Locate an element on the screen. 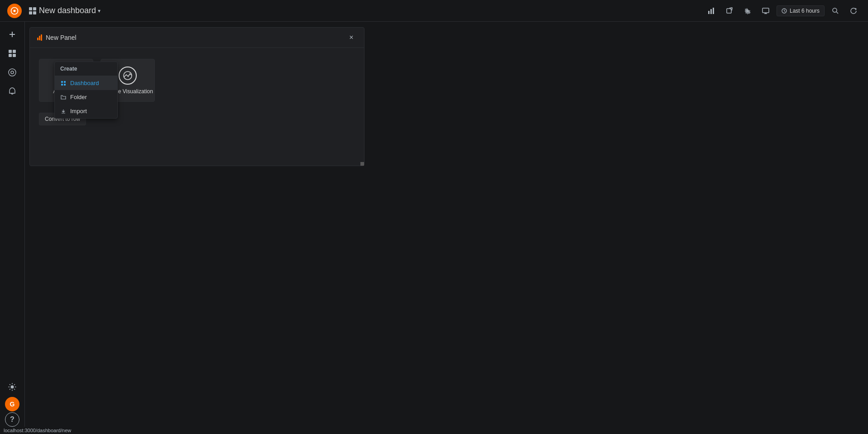 This screenshot has width=868, height=434. user-avatar: G is located at coordinates (12, 404).